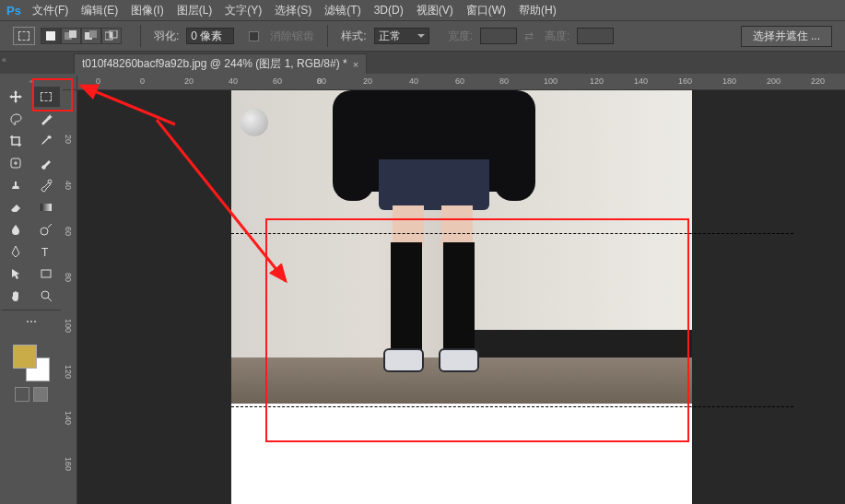  I want to click on pen-tool, so click(16, 252).